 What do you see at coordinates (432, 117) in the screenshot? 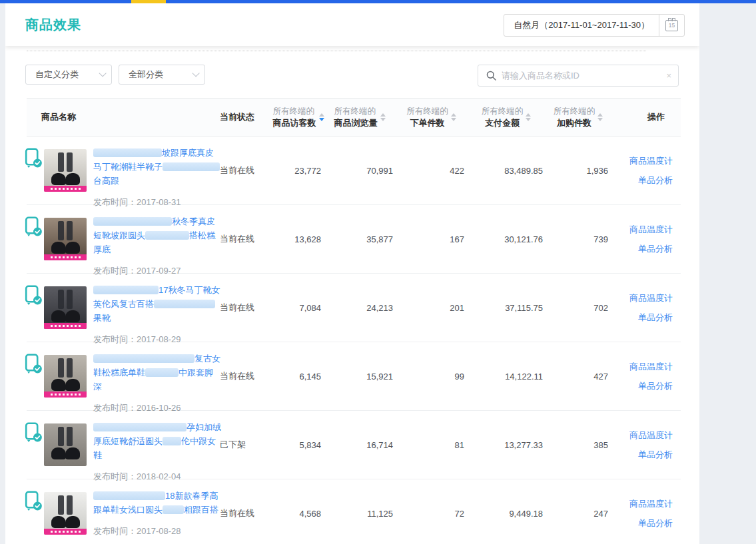
I see `column-header-metric: 所有终端的 下单件数` at bounding box center [432, 117].